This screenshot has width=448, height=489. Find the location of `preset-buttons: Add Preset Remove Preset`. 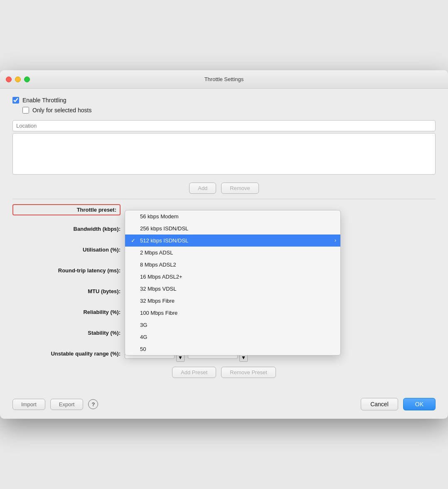

preset-buttons: Add Preset Remove Preset is located at coordinates (224, 373).